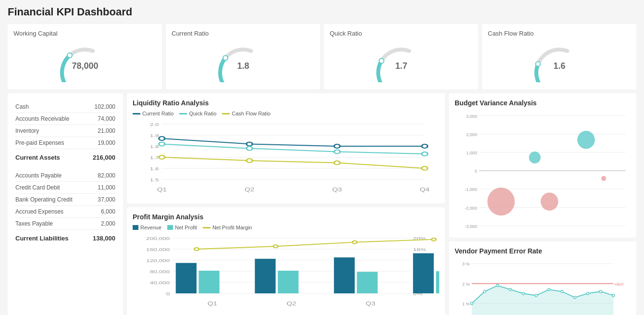  What do you see at coordinates (65, 188) in the screenshot?
I see `balance-liability-row: Credit Card Debit11,000` at bounding box center [65, 188].